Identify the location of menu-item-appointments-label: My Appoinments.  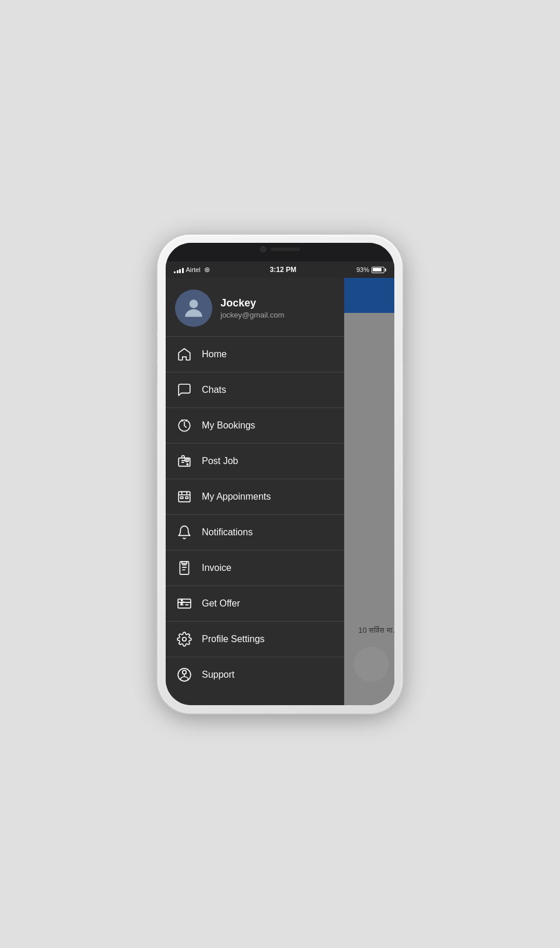
(236, 497).